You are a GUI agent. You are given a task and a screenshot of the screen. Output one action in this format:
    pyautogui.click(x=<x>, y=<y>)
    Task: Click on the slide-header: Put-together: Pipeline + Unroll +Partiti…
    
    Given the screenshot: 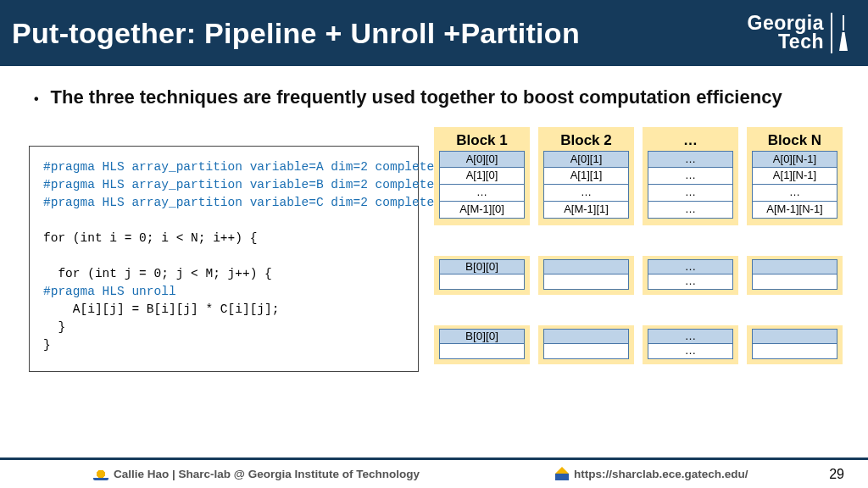 What is the action you would take?
    pyautogui.click(x=434, y=33)
    